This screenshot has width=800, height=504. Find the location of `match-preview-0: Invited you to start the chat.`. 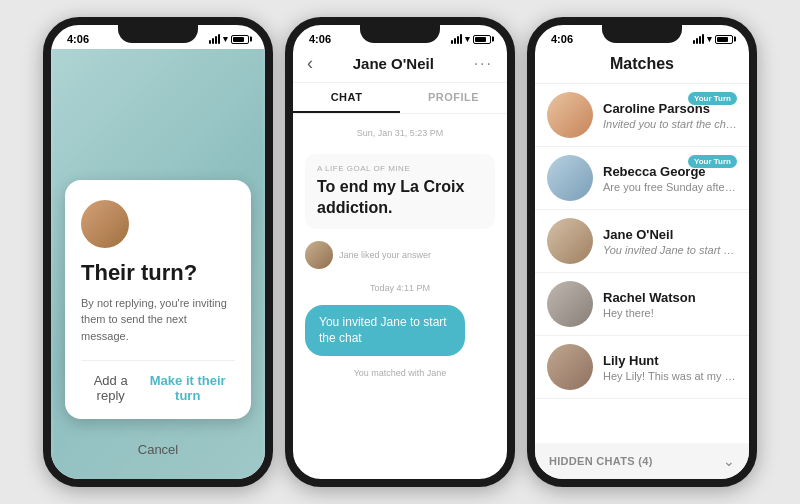

match-preview-0: Invited you to start the chat. is located at coordinates (670, 124).